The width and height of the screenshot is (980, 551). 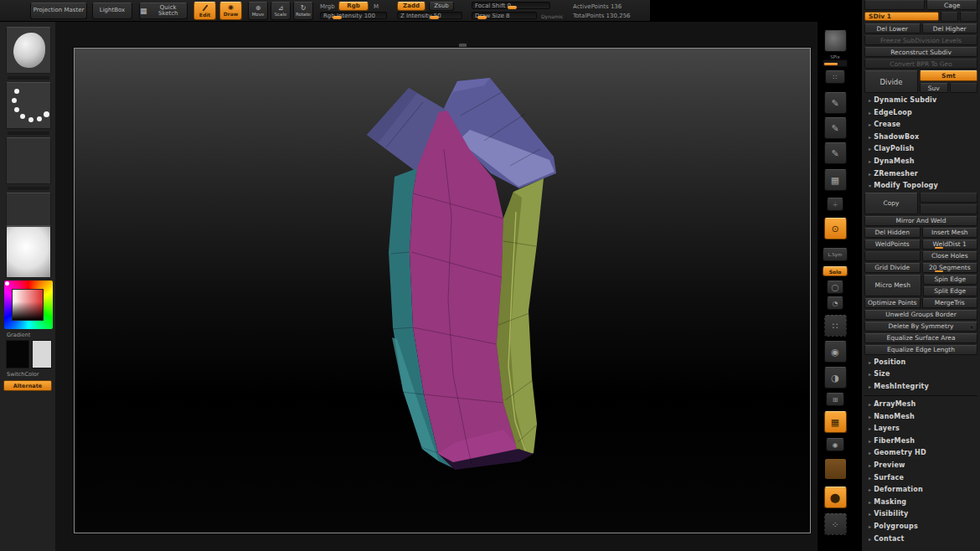 I want to click on render-solid-icon: ⬤, so click(x=836, y=497).